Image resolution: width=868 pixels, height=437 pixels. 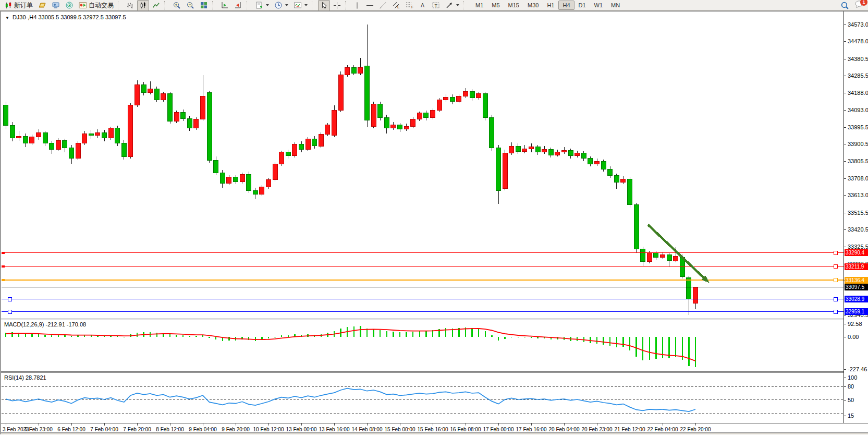 I want to click on time-tick-label: 21 Feb 12:00, so click(x=630, y=430).